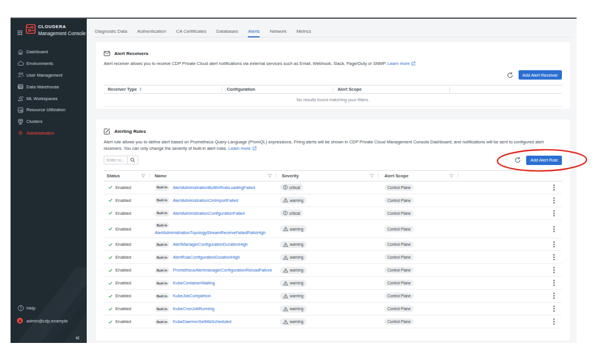  Describe the element at coordinates (77, 337) in the screenshot. I see `collapse-sidebar-icon: «` at that location.